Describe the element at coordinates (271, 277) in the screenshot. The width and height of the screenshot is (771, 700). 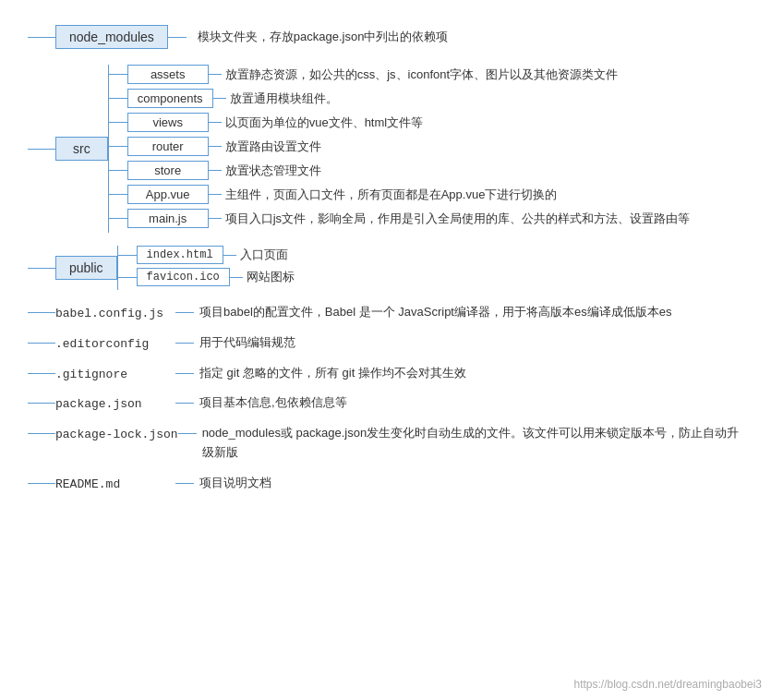
I see `pub-child-desc-1: 网站图标` at that location.